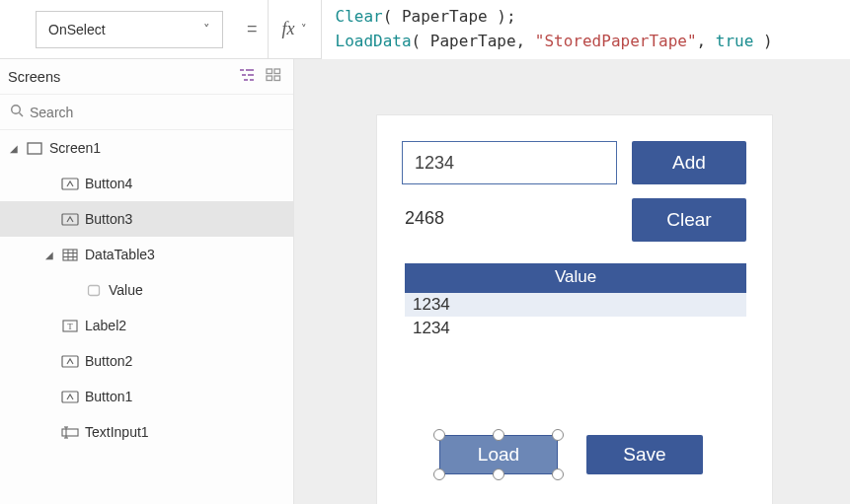  What do you see at coordinates (689, 163) in the screenshot?
I see `button-label: Add` at bounding box center [689, 163].